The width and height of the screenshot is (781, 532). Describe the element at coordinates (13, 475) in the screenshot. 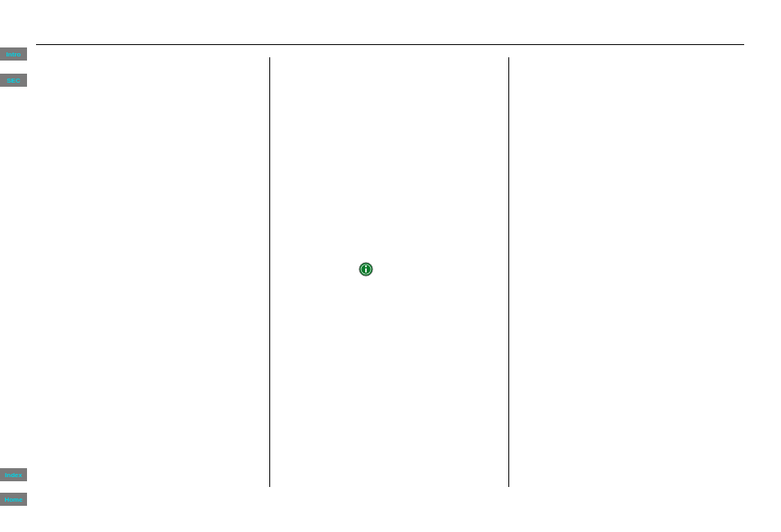

I see `sidebar-tab-index: Index` at that location.